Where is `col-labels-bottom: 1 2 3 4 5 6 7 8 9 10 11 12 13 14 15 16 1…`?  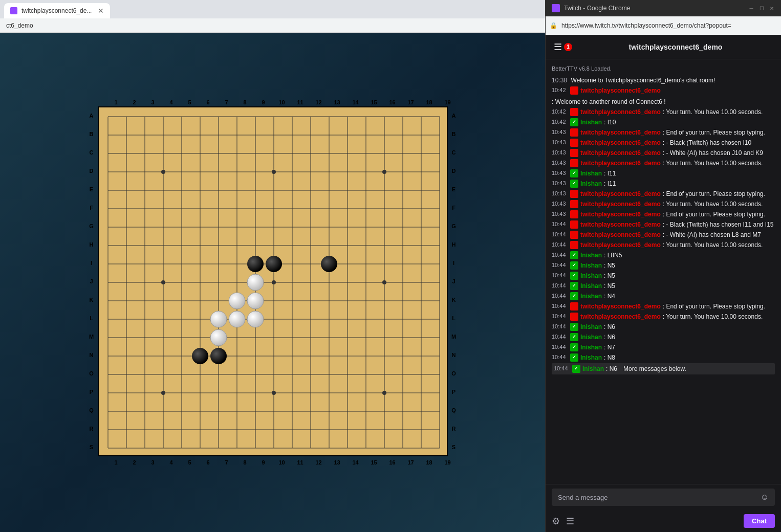
col-labels-bottom: 1 2 3 4 5 6 7 8 9 10 11 12 13 14 15 16 1… is located at coordinates (282, 462).